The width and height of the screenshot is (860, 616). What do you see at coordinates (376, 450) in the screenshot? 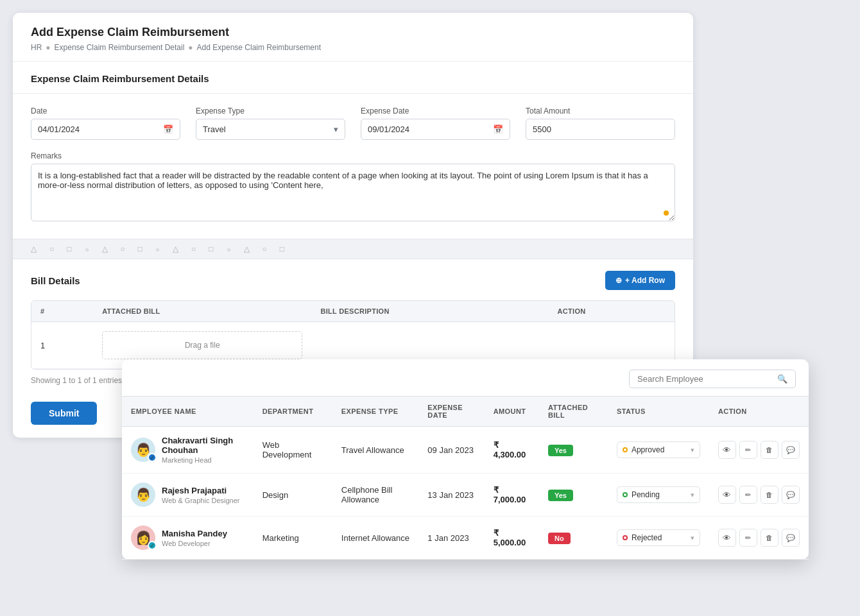
I see `expense-type-cell: Travel Allowance` at bounding box center [376, 450].